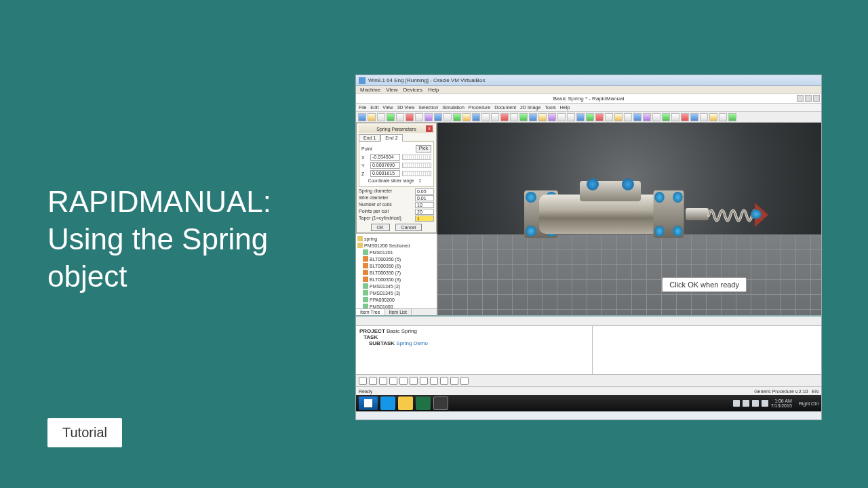 The image size is (868, 488). Describe the element at coordinates (406, 403) in the screenshot. I see `taskbar-explorer-icon` at that location.